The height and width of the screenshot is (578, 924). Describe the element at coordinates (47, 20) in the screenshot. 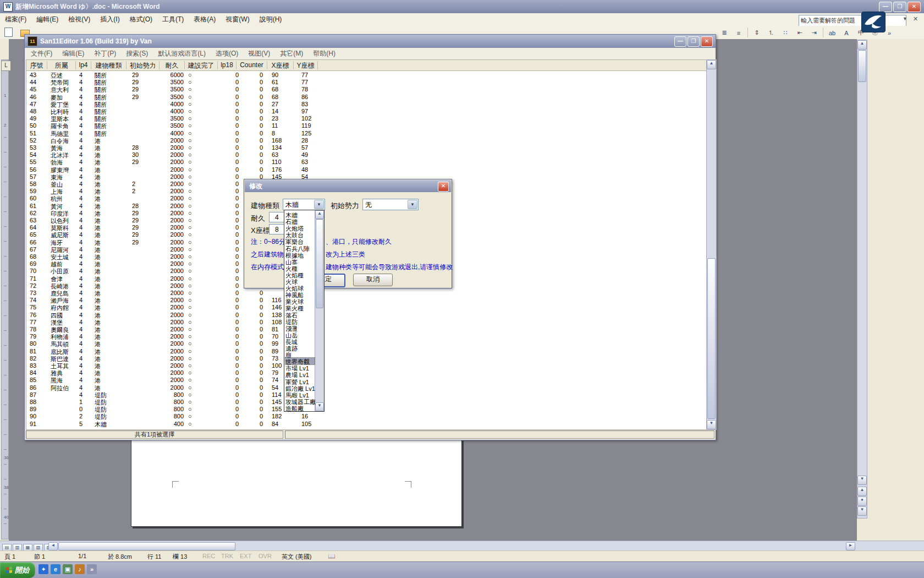

I see `word-menu-編: 編輯(E)` at that location.